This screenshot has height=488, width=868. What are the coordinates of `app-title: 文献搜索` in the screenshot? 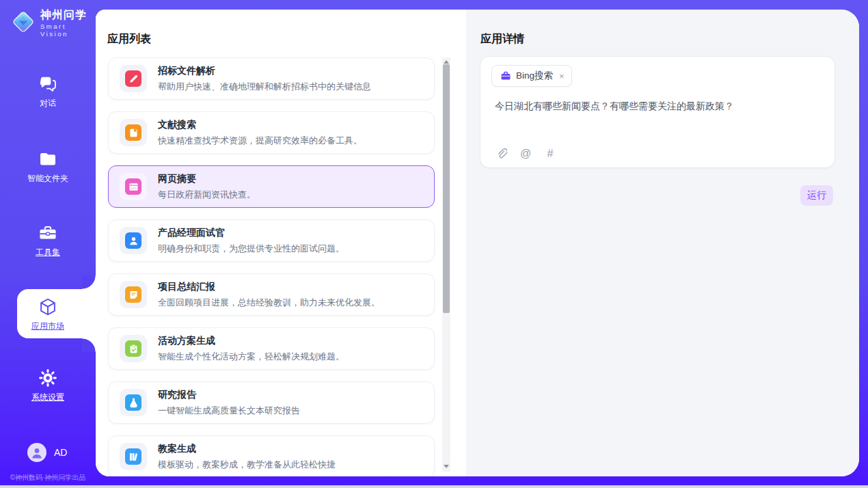 It's located at (260, 125).